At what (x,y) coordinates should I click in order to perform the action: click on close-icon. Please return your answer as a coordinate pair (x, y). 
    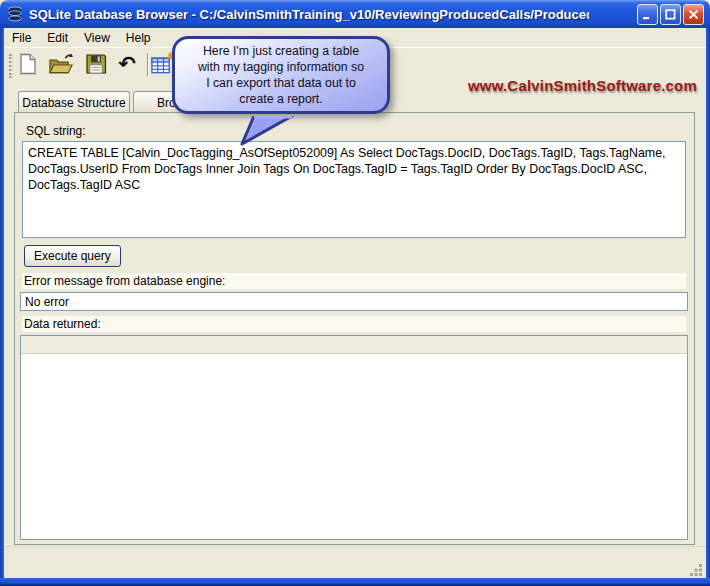
    Looking at the image, I should click on (694, 14).